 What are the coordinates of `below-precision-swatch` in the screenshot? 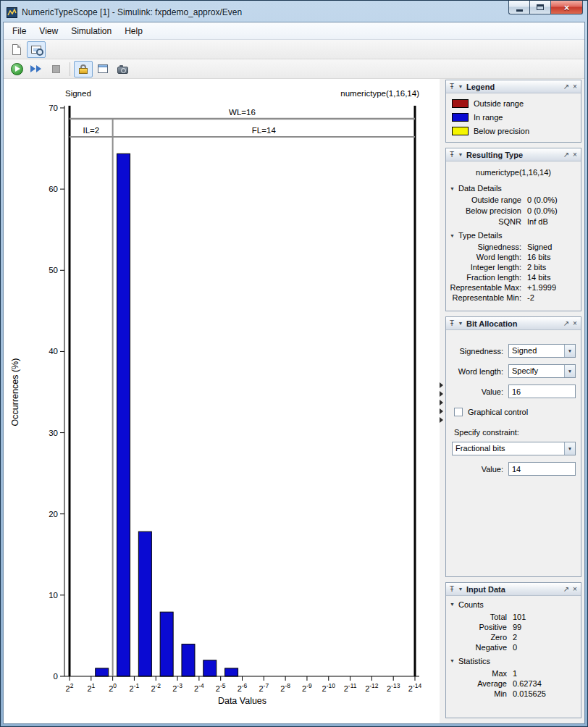 It's located at (461, 131).